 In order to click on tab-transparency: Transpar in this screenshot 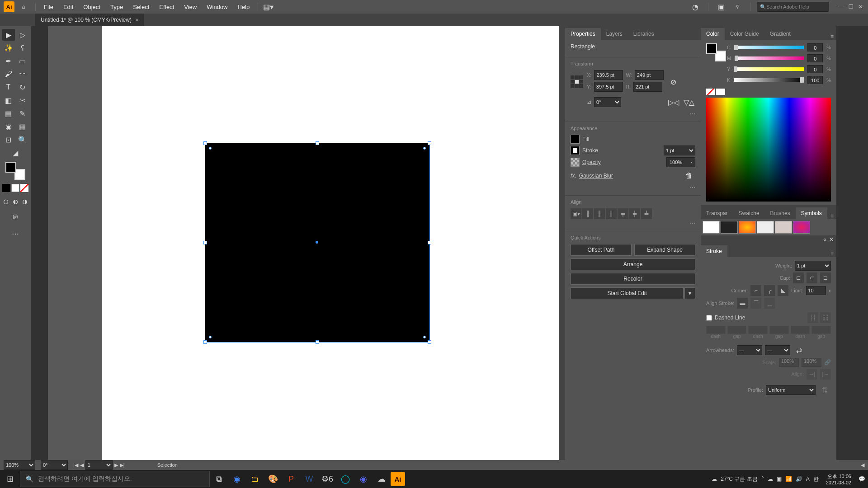, I will do `click(717, 213)`.